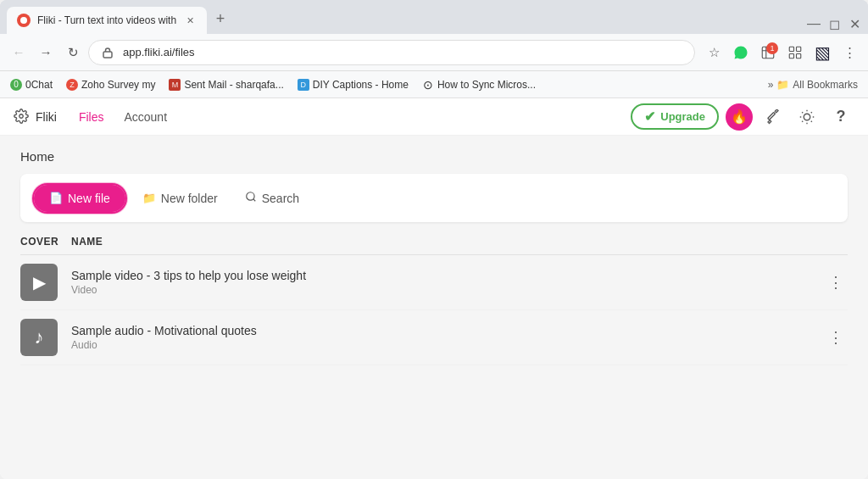  What do you see at coordinates (39, 337) in the screenshot?
I see `audio-icon: ♪` at bounding box center [39, 337].